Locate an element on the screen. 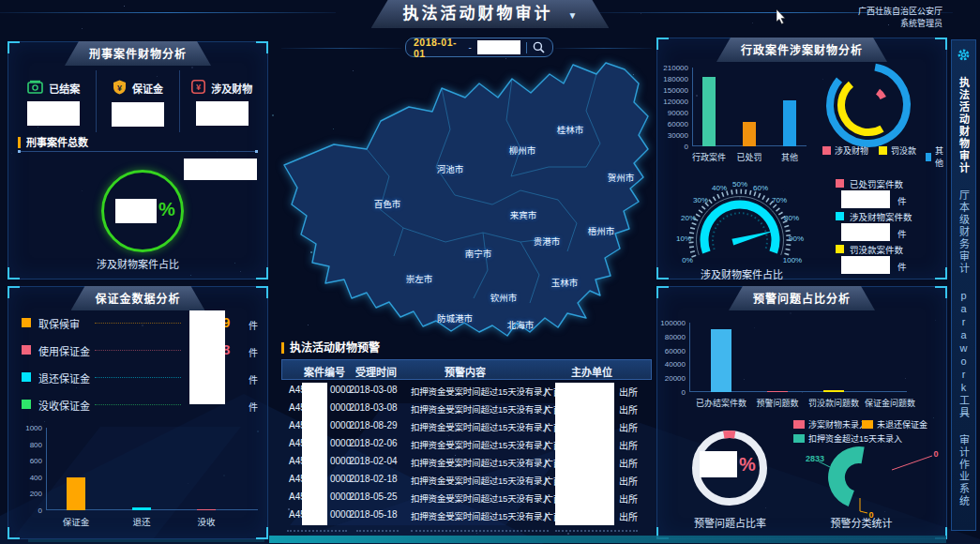 Image resolution: width=980 pixels, height=544 pixels. deposit-panel: 保证金数据分析 取保候审9件使用保证金8件退还保证金件没收保证金件 020040… is located at coordinates (138, 413).